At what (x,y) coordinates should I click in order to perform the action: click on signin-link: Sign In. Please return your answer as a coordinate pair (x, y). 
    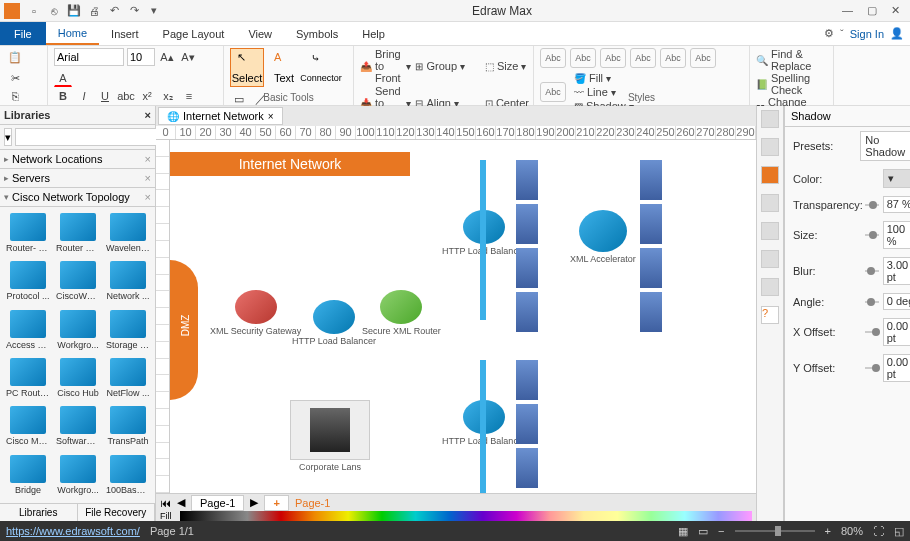
    Looking at the image, I should click on (867, 34).